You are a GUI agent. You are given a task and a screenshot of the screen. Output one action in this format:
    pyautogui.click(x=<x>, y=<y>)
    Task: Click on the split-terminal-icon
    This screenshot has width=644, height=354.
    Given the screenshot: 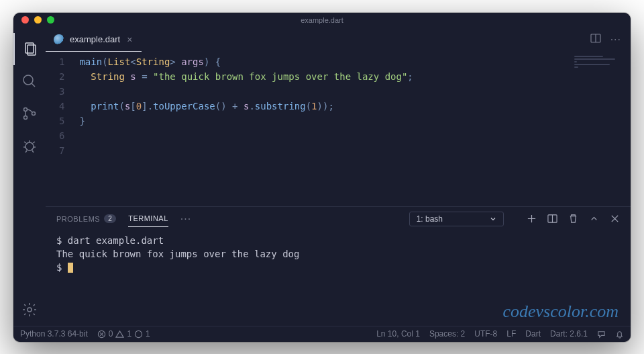 What is the action you would take?
    pyautogui.click(x=553, y=219)
    